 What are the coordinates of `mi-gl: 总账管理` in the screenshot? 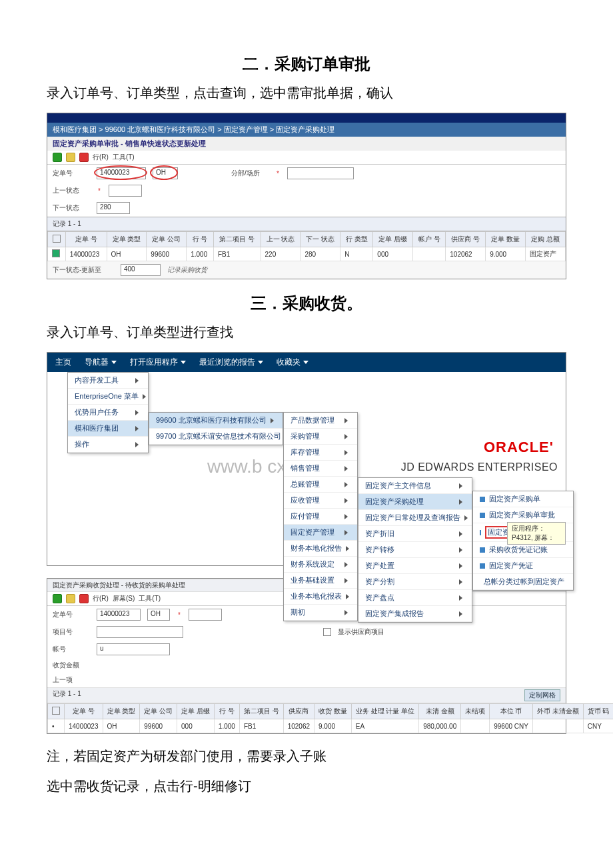 It's located at (320, 485).